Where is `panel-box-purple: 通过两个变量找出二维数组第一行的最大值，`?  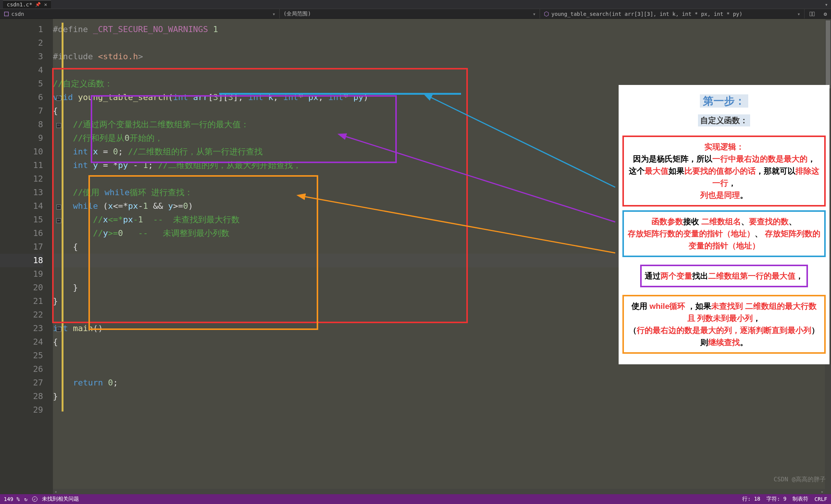 panel-box-purple: 通过两个变量找出二维数组第一行的最大值， is located at coordinates (724, 276).